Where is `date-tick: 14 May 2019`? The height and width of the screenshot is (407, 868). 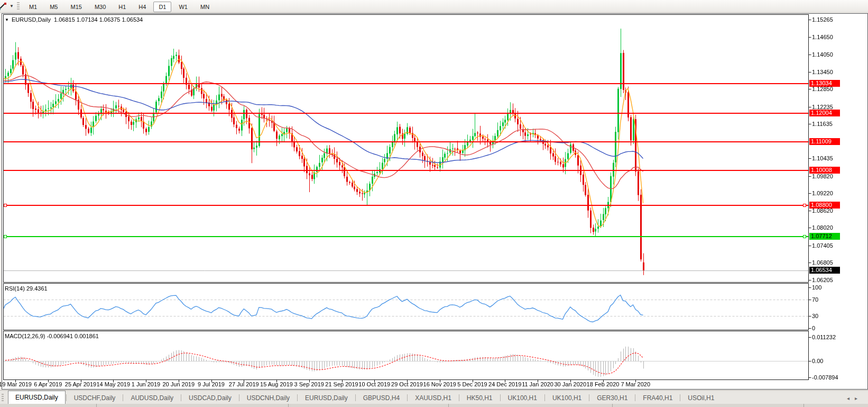 date-tick: 14 May 2019 is located at coordinates (113, 384).